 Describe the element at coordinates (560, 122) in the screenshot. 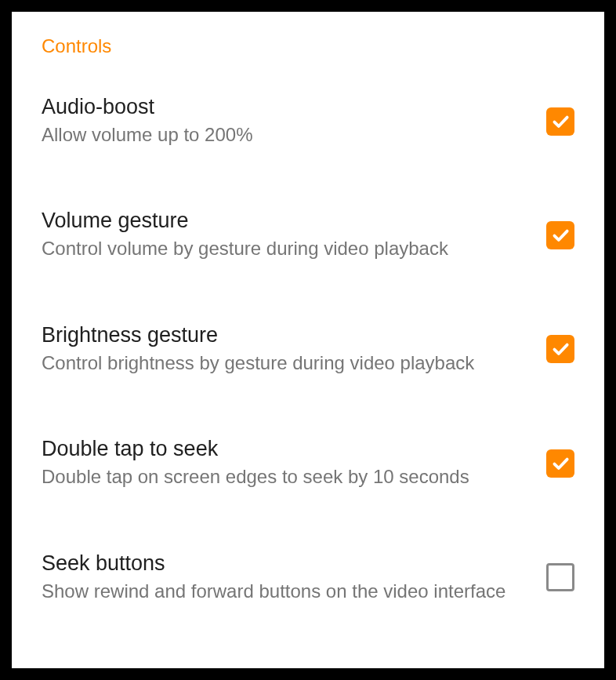

I see `checkbox-audio-boost` at that location.